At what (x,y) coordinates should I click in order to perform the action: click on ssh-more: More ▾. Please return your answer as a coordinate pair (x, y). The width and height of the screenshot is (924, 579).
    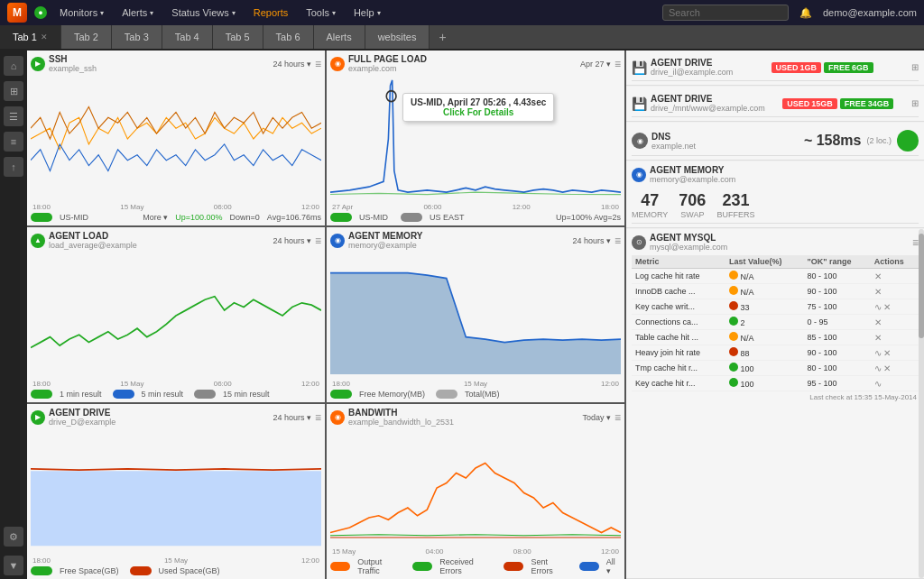
    Looking at the image, I should click on (155, 217).